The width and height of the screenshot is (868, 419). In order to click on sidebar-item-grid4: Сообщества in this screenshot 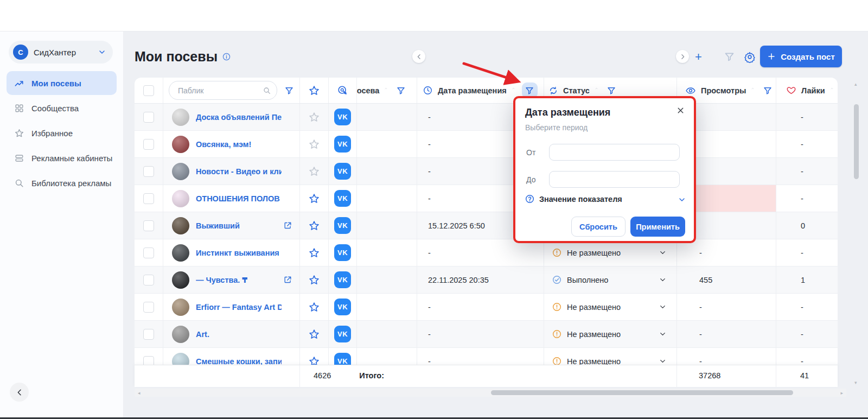, I will do `click(62, 108)`.